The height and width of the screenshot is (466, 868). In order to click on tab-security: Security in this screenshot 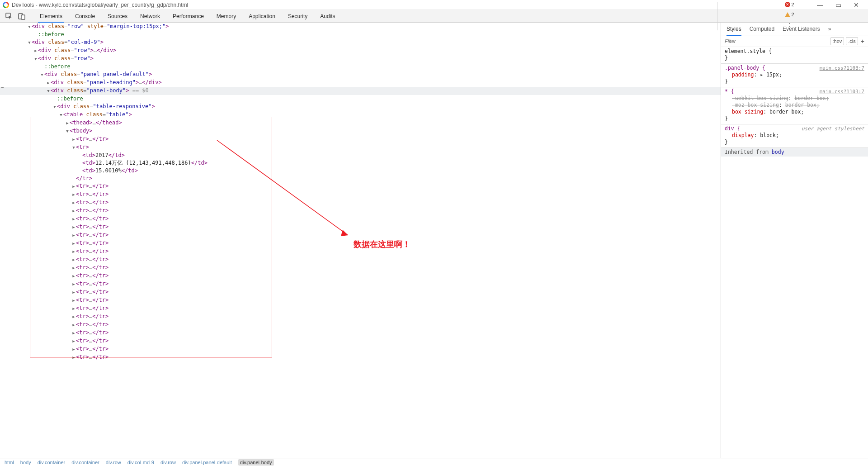, I will do `click(297, 16)`.